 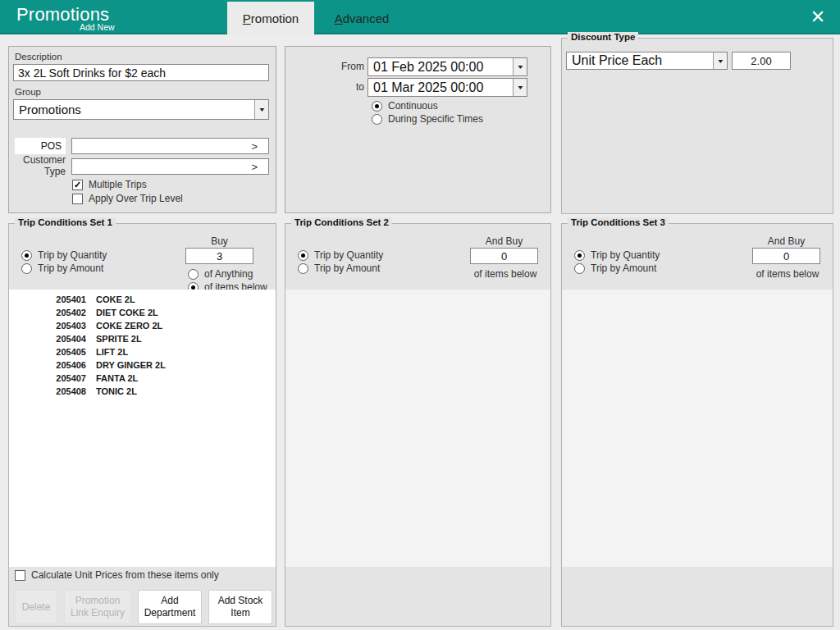 I want to click on tab-promotion-label: Promotion, so click(x=271, y=18).